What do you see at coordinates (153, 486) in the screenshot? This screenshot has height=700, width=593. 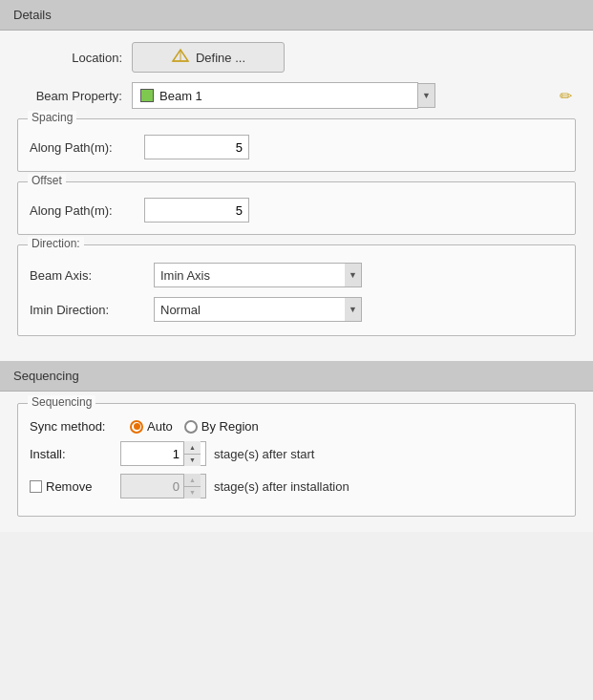 I see `remove-input` at bounding box center [153, 486].